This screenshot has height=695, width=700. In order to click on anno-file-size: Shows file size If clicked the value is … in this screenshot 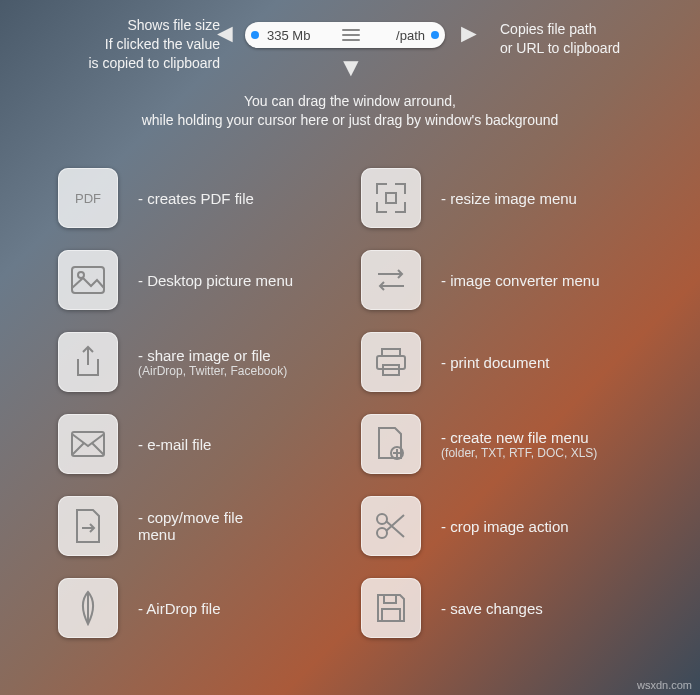, I will do `click(120, 44)`.